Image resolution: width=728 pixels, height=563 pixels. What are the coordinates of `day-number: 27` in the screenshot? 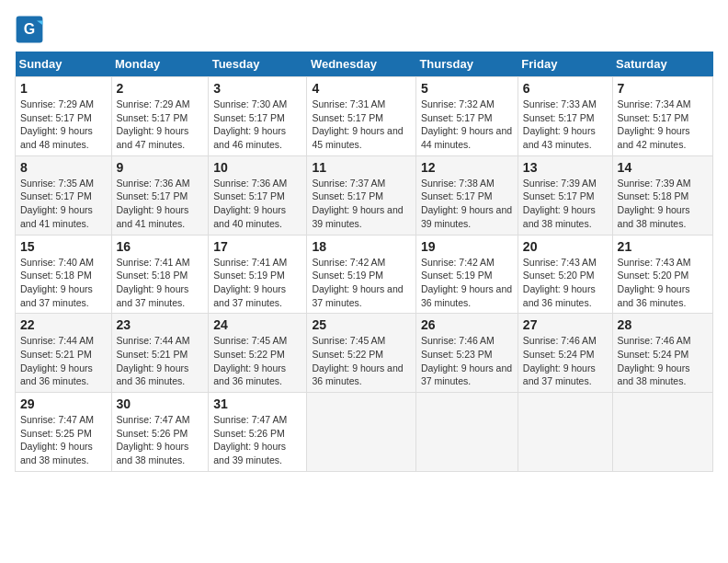 It's located at (565, 325).